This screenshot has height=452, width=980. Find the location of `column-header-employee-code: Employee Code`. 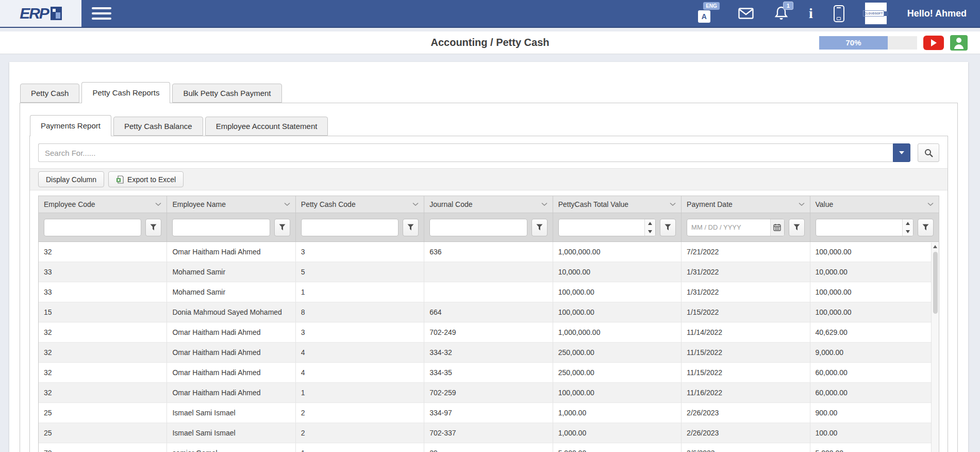

column-header-employee-code: Employee Code is located at coordinates (103, 204).